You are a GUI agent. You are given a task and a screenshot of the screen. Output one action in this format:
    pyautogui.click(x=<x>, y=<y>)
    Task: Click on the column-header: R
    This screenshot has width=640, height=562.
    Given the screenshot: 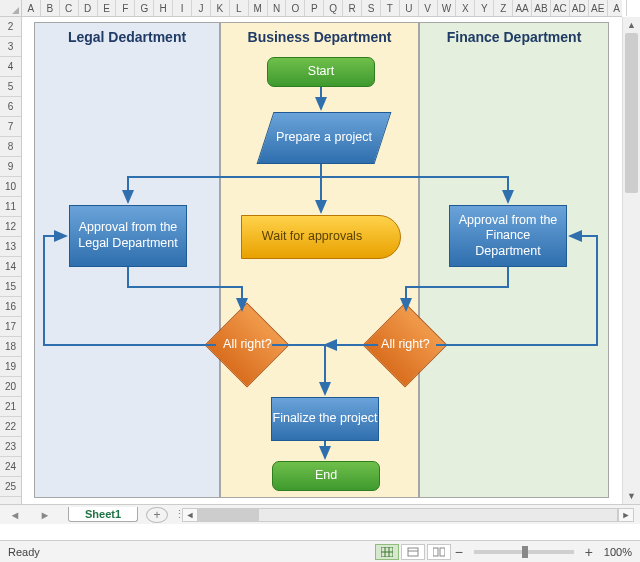 What is the action you would take?
    pyautogui.click(x=352, y=8)
    